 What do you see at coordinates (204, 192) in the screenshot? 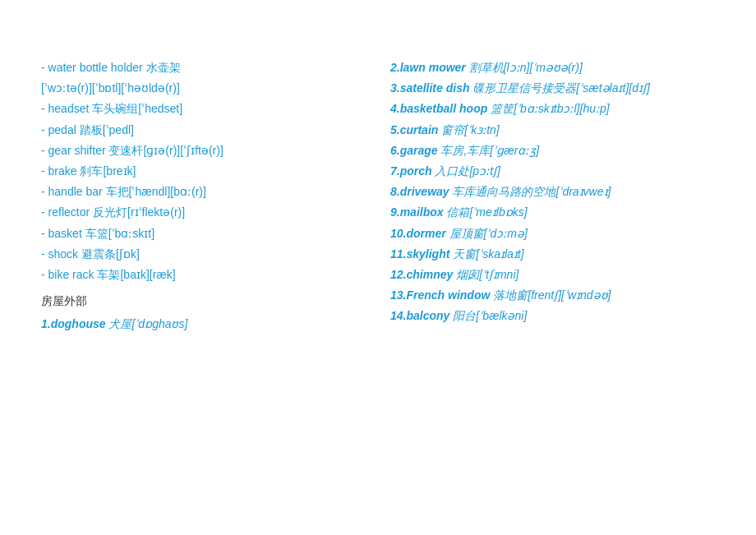
I see `item-handle-bar: - handle bar 车把[ˈhændl][bɑː(r)]` at bounding box center [204, 192].